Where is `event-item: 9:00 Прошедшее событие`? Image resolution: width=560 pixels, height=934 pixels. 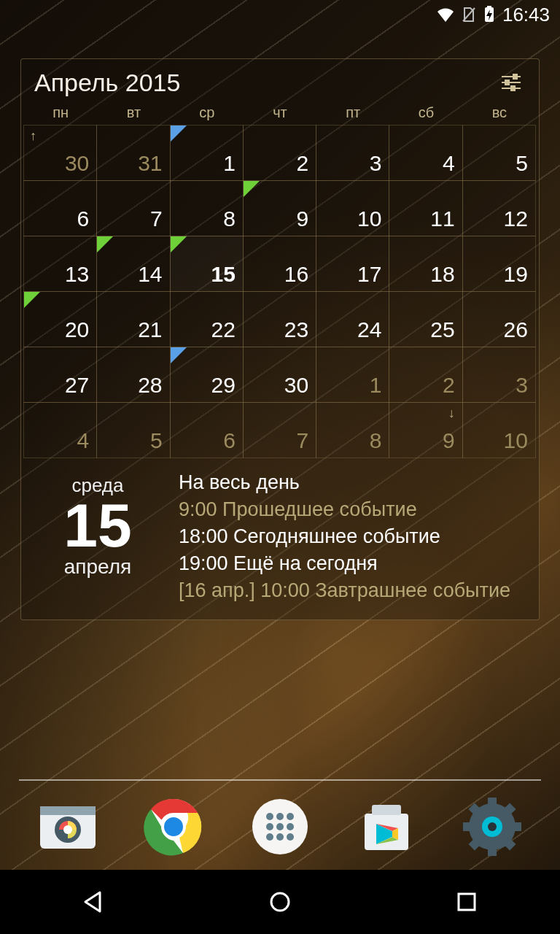 event-item: 9:00 Прошедшее событие is located at coordinates (351, 509).